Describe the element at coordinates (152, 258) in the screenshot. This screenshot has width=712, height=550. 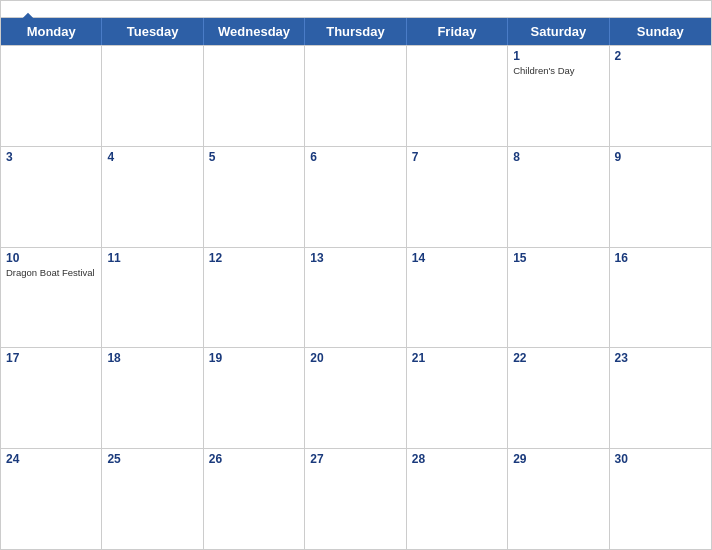
I see `day-number: 11` at that location.